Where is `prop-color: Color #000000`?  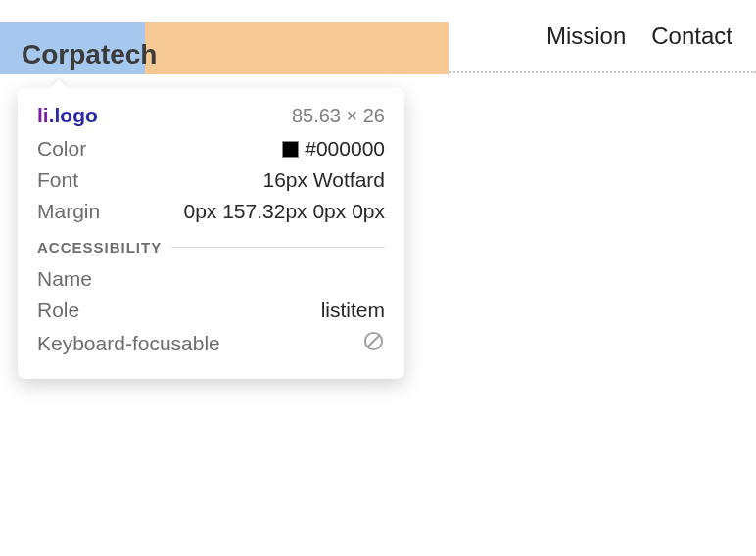 prop-color: Color #000000 is located at coordinates (212, 149).